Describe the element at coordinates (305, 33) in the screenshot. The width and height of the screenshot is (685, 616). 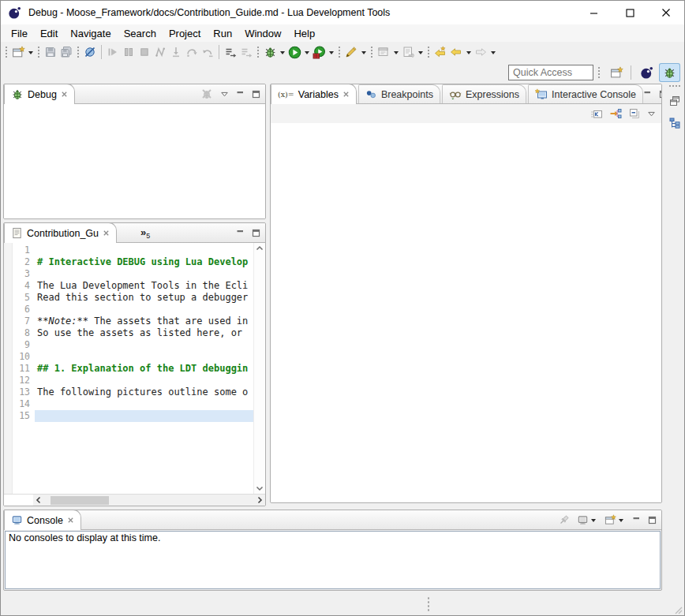
I see `menu-help: Help` at that location.